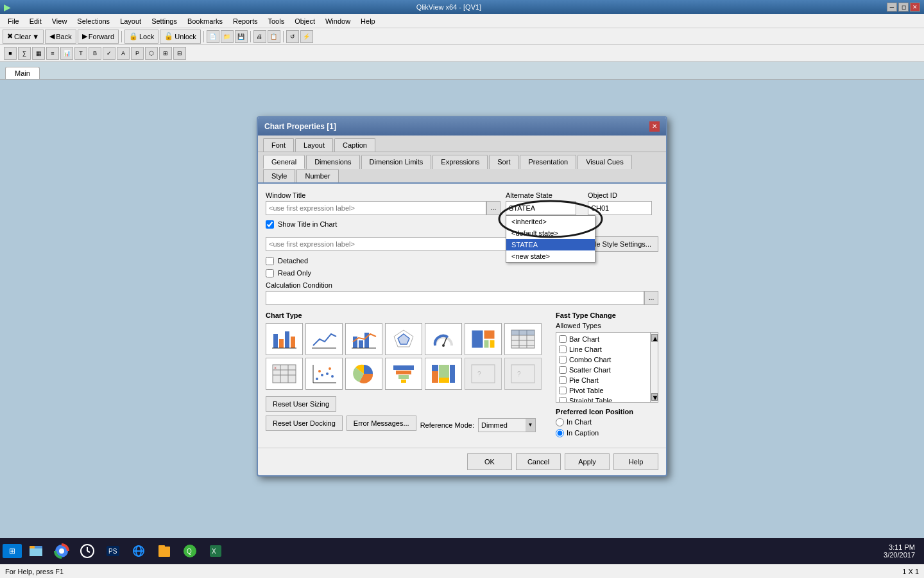 The width and height of the screenshot is (924, 578). What do you see at coordinates (607, 423) in the screenshot?
I see `in-chart-row: In Chart` at bounding box center [607, 423].